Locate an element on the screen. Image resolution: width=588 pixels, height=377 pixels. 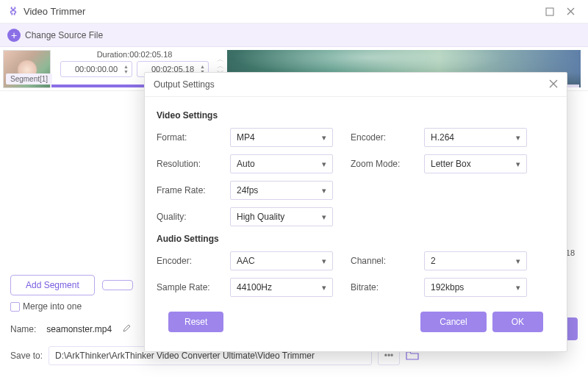
app-logo-icon is located at coordinates (13, 12).